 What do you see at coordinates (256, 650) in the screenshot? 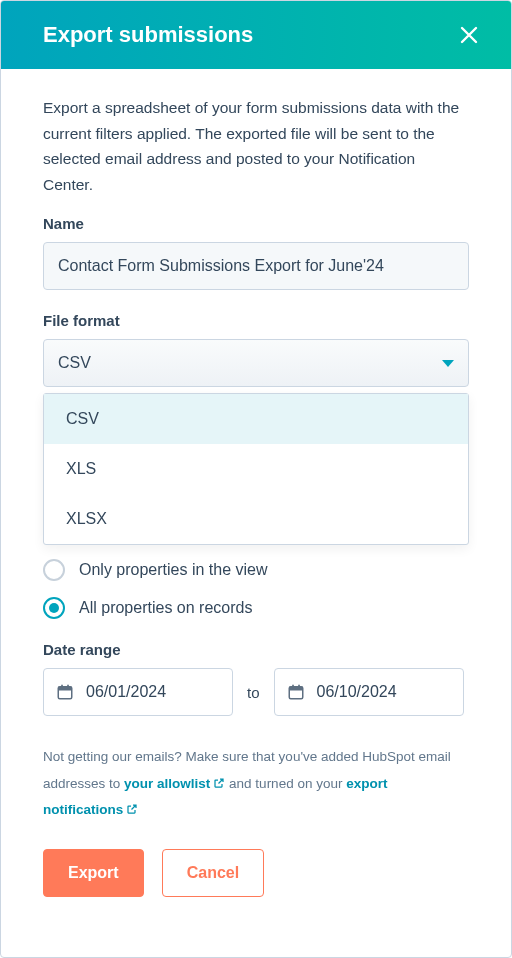
I see `date-range-label: Date range` at bounding box center [256, 650].